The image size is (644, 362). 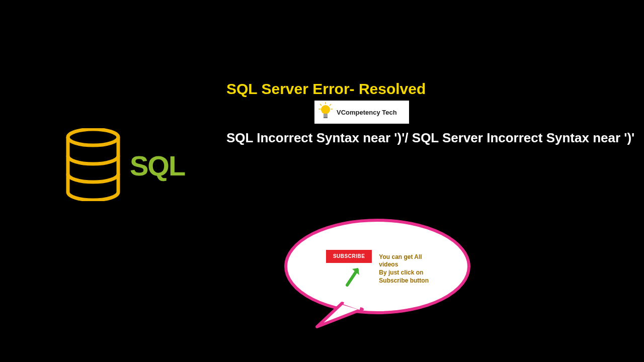 What do you see at coordinates (404, 269) in the screenshot?
I see `callout-text: You can get All videos By just click on …` at bounding box center [404, 269].